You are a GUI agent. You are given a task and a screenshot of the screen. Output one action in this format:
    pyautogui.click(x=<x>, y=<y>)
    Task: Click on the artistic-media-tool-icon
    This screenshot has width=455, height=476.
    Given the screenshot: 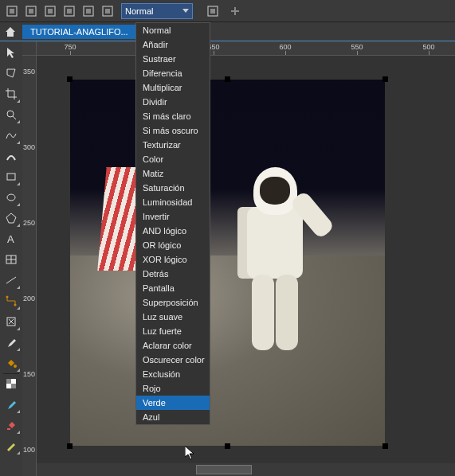 What is the action you would take?
    pyautogui.click(x=11, y=156)
    